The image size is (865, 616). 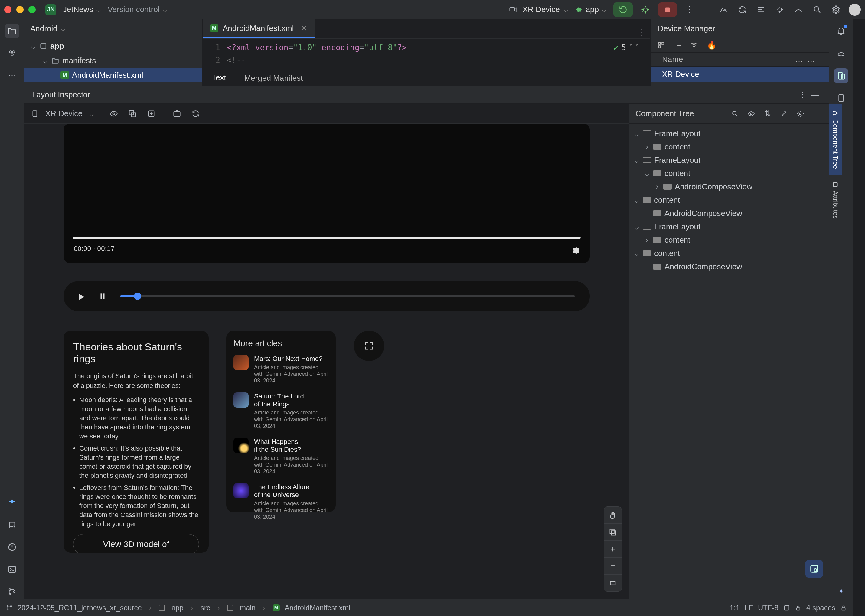 What do you see at coordinates (613, 515) in the screenshot?
I see `pan-icon` at bounding box center [613, 515].